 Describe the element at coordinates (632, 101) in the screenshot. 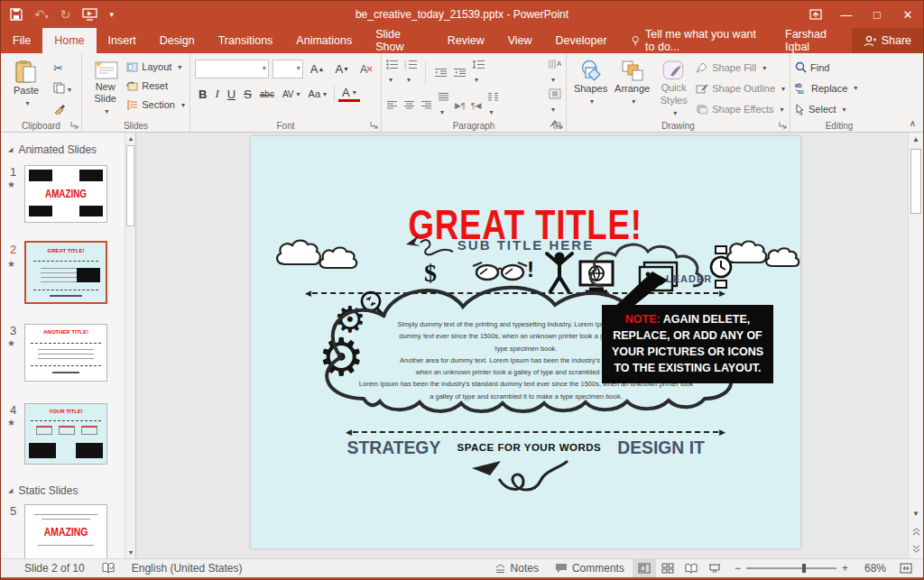

I see `arrange-dropdown` at that location.